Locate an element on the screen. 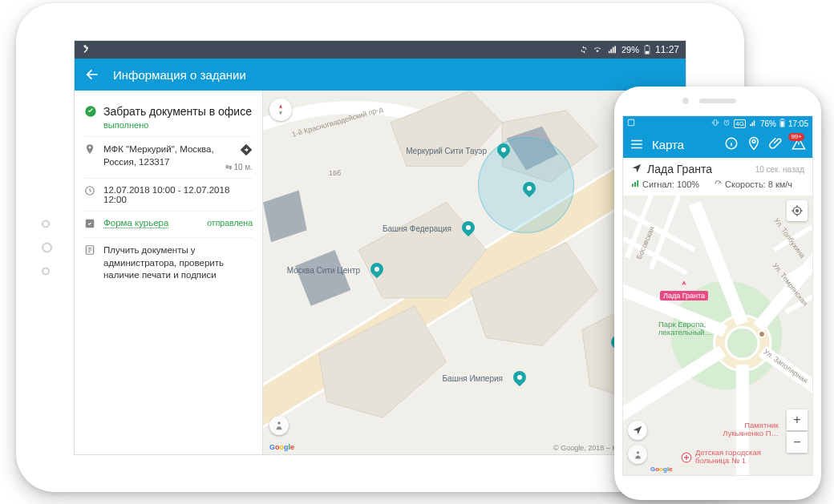  appbar-title: Карта is located at coordinates (668, 144).